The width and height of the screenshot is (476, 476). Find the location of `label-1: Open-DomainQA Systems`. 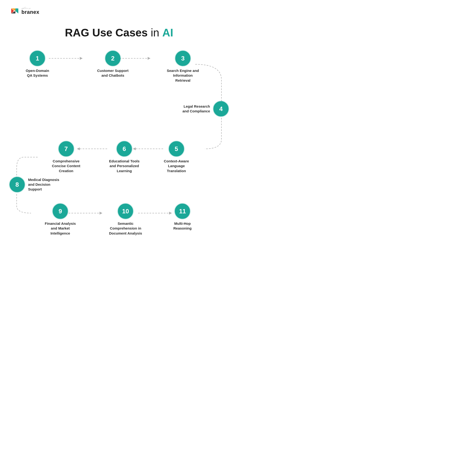

label-1: Open-DomainQA Systems is located at coordinates (37, 73).